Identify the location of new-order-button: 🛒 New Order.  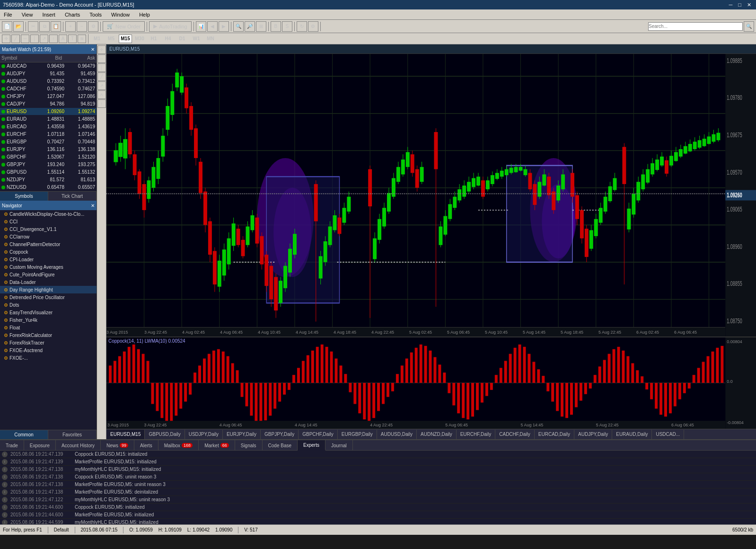
(124, 27).